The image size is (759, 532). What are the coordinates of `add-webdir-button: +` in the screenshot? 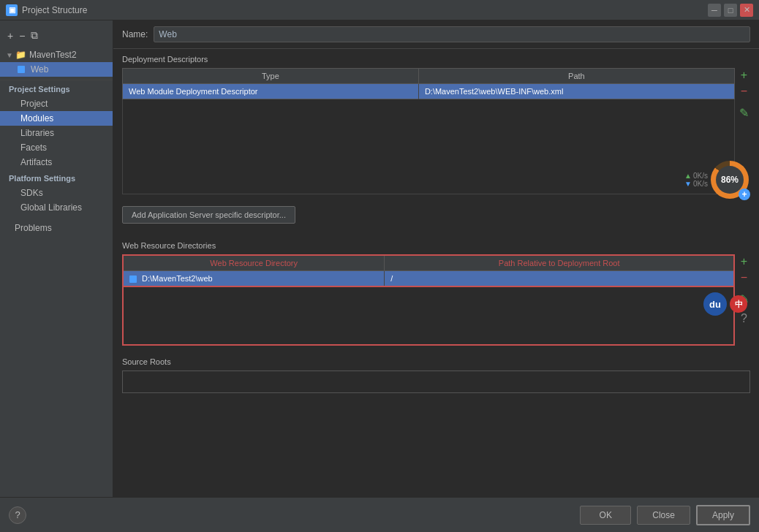 It's located at (744, 262).